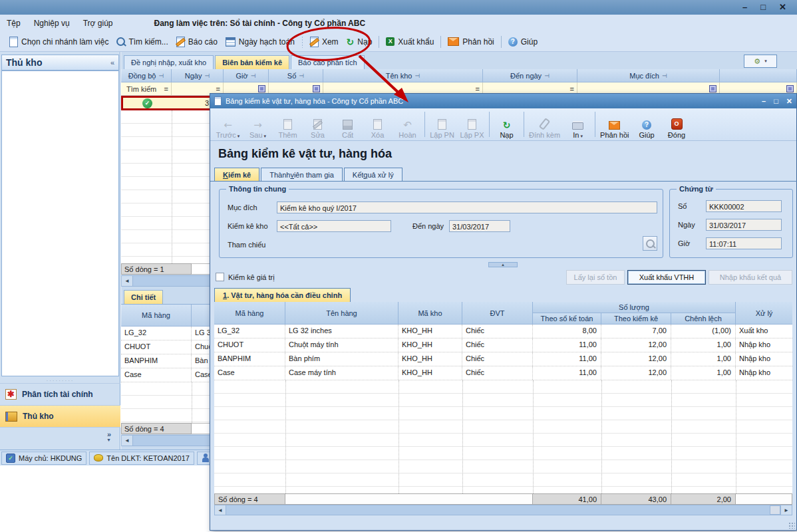 This screenshot has width=797, height=532. What do you see at coordinates (197, 42) in the screenshot?
I see `report-button: Báo cáo` at bounding box center [197, 42].